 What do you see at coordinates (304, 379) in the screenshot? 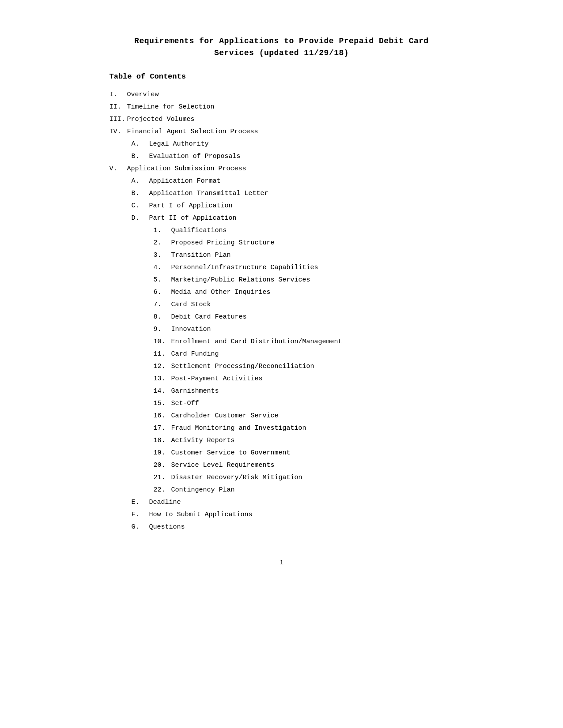
I see `toc-item: 13.Post-Payment Activities` at bounding box center [304, 379].